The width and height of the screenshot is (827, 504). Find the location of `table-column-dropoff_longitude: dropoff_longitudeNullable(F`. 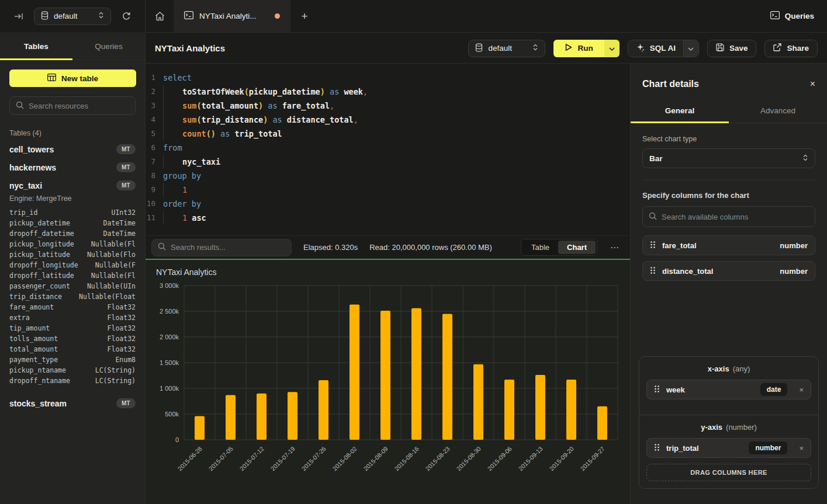

table-column-dropoff_longitude: dropoff_longitudeNullable(F is located at coordinates (72, 265).